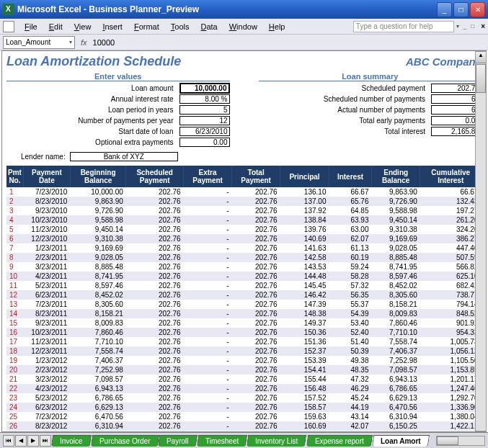 Image resolution: width=488 pixels, height=448 pixels. I want to click on table-cell: 132.43, so click(451, 202).